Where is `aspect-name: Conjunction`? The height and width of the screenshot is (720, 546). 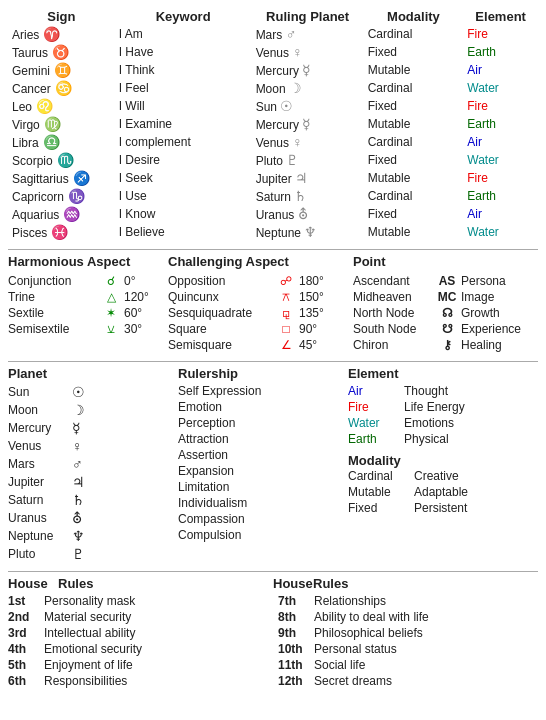 aspect-name: Conjunction is located at coordinates (53, 281).